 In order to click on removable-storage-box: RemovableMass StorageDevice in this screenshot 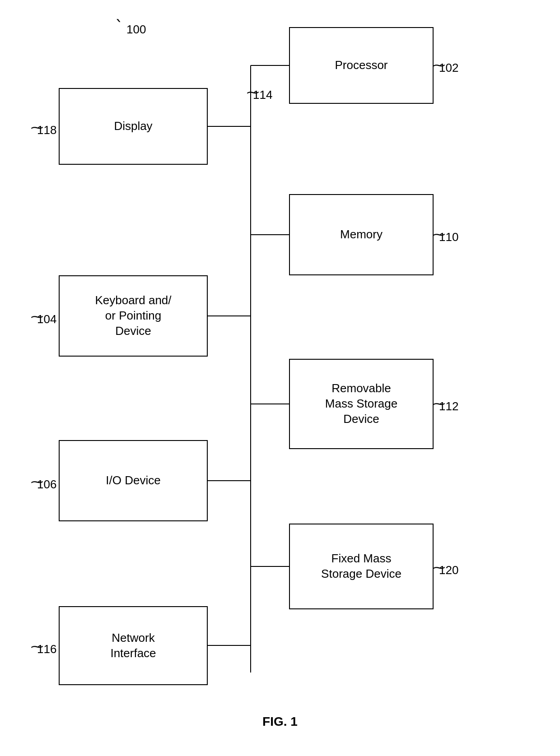, I will do `click(361, 404)`.